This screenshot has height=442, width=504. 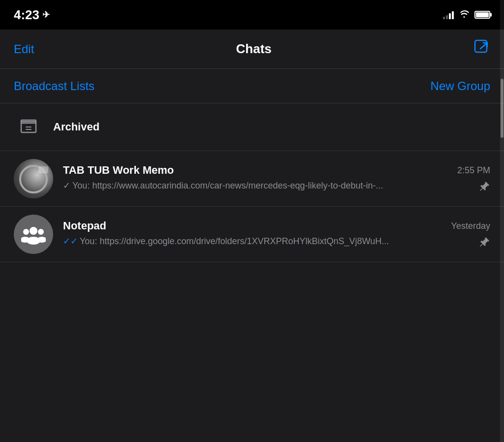 What do you see at coordinates (467, 15) in the screenshot?
I see `status-icons` at bounding box center [467, 15].